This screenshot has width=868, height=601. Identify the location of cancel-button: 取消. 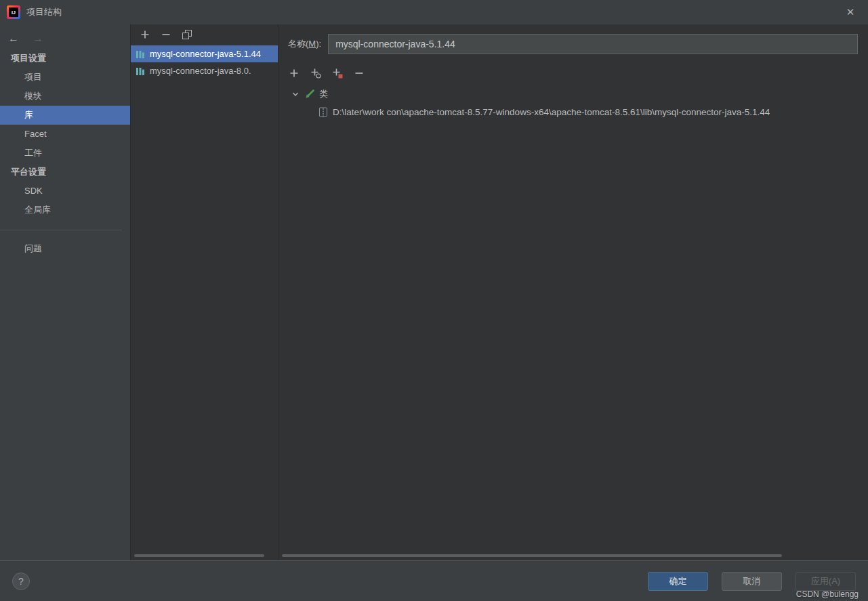
(752, 581).